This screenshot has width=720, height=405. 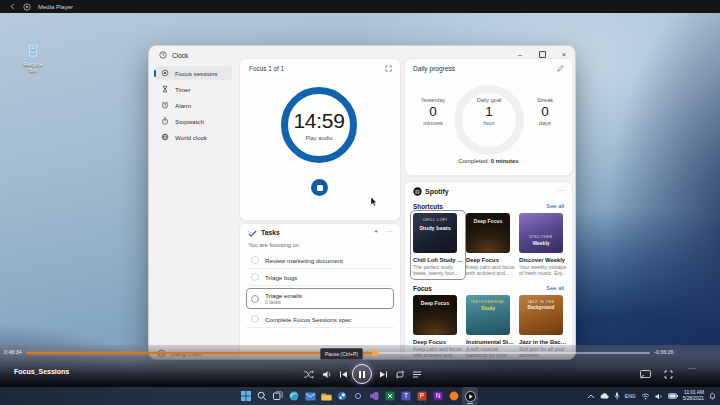 I want to click on tray-date: 5/28/2021, so click(x=694, y=399).